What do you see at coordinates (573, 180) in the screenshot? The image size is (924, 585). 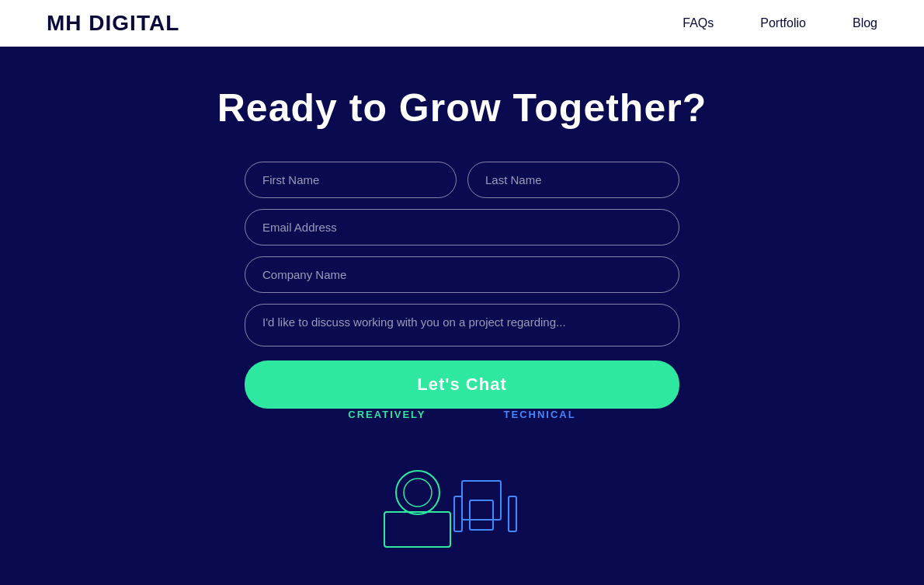 I see `last-name-input` at bounding box center [573, 180].